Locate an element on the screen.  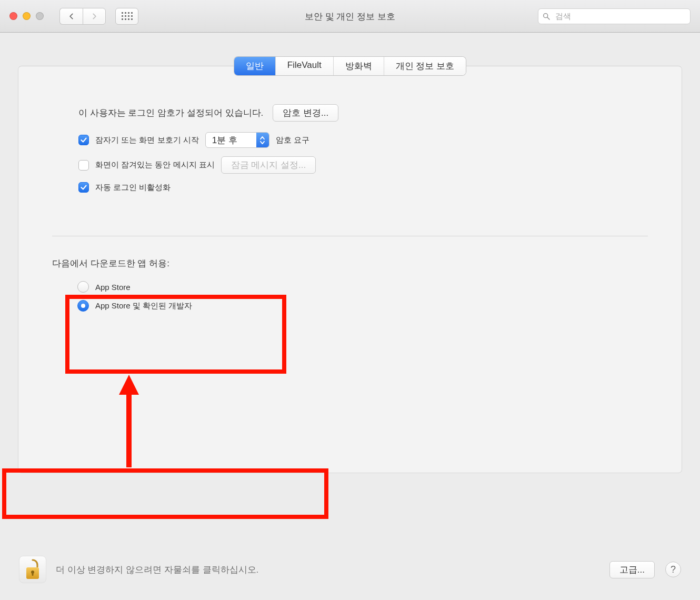
require-password-delay-value: 1분 후 is located at coordinates (231, 140).